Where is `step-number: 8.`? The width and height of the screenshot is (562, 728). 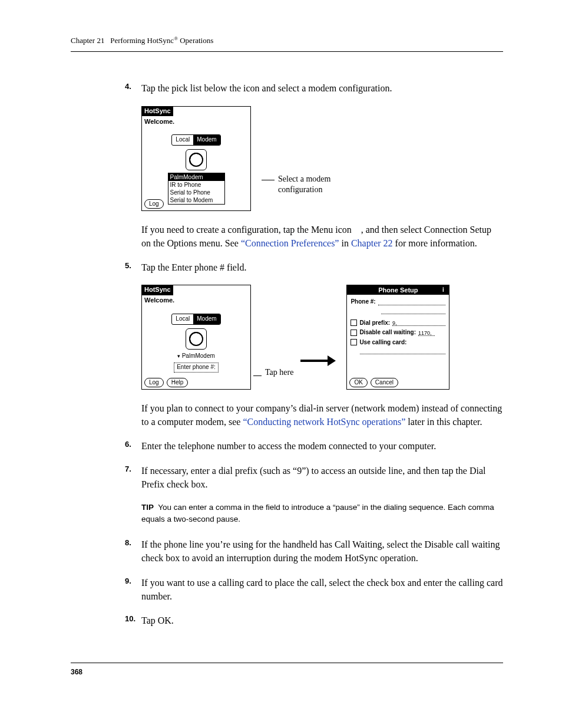 step-number: 8. is located at coordinates (128, 543).